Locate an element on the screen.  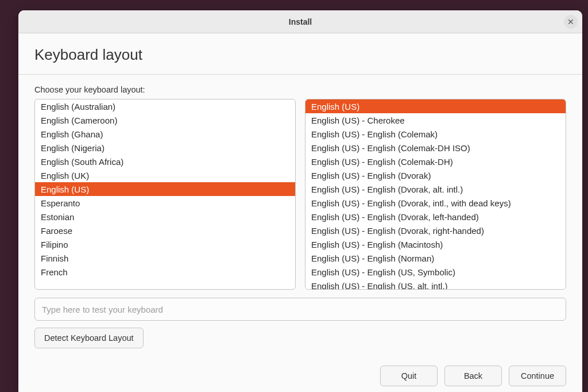
page-heading: Keyboard layout is located at coordinates (300, 55).